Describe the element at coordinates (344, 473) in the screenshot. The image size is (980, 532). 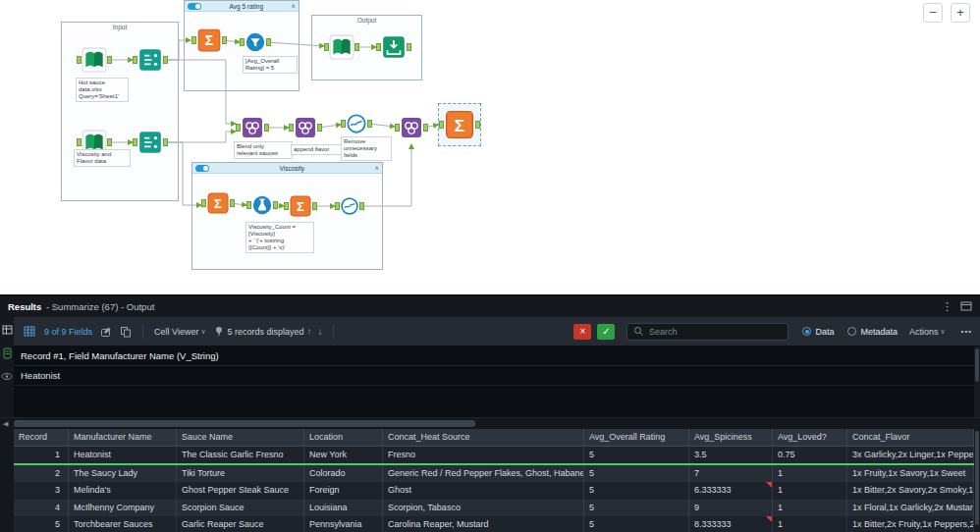
I see `table-cell: Colorado` at that location.